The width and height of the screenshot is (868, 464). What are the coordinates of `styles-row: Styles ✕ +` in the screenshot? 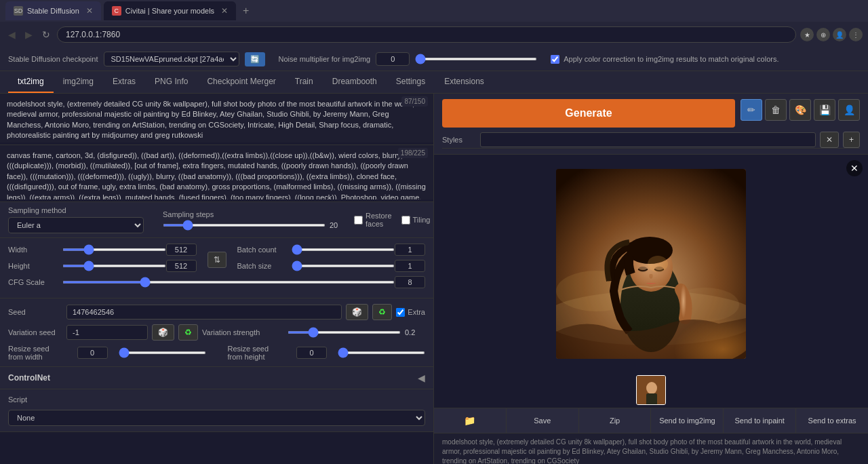 It's located at (651, 140).